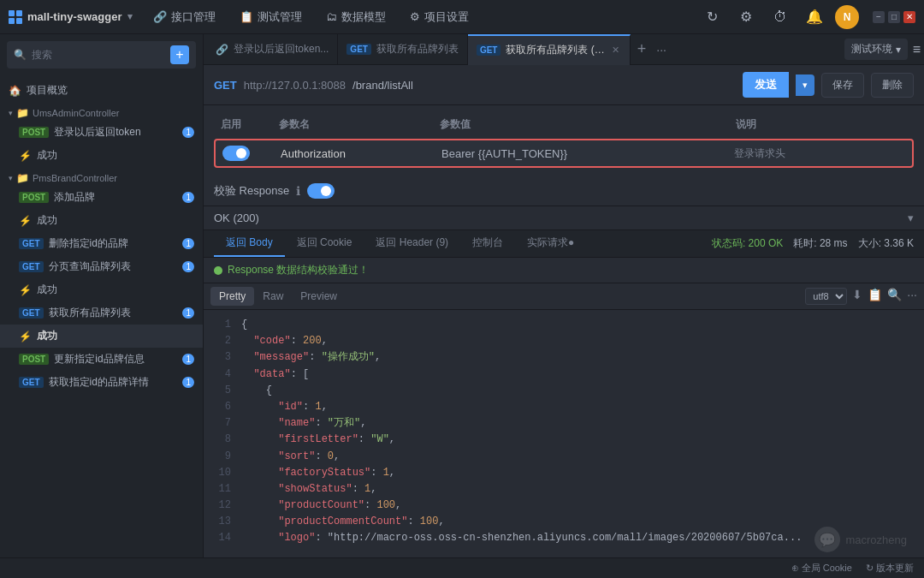 Image resolution: width=924 pixels, height=578 pixels. I want to click on preview-label: Preview, so click(318, 296).